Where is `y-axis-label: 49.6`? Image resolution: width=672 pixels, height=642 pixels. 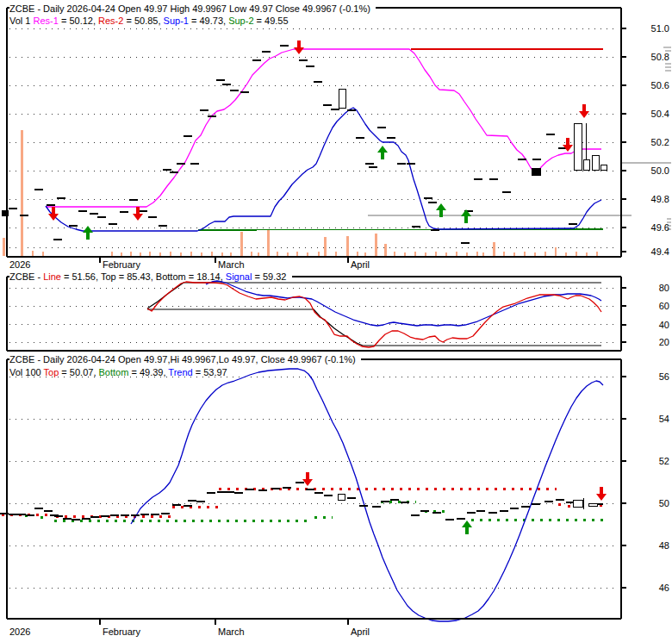 y-axis-label: 49.6 is located at coordinates (660, 228).